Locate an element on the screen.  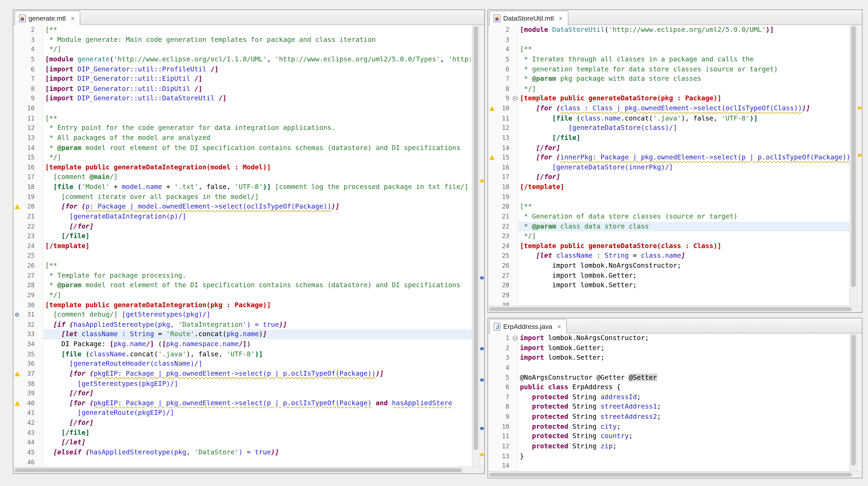
code-line: 4 is located at coordinates (669, 368).